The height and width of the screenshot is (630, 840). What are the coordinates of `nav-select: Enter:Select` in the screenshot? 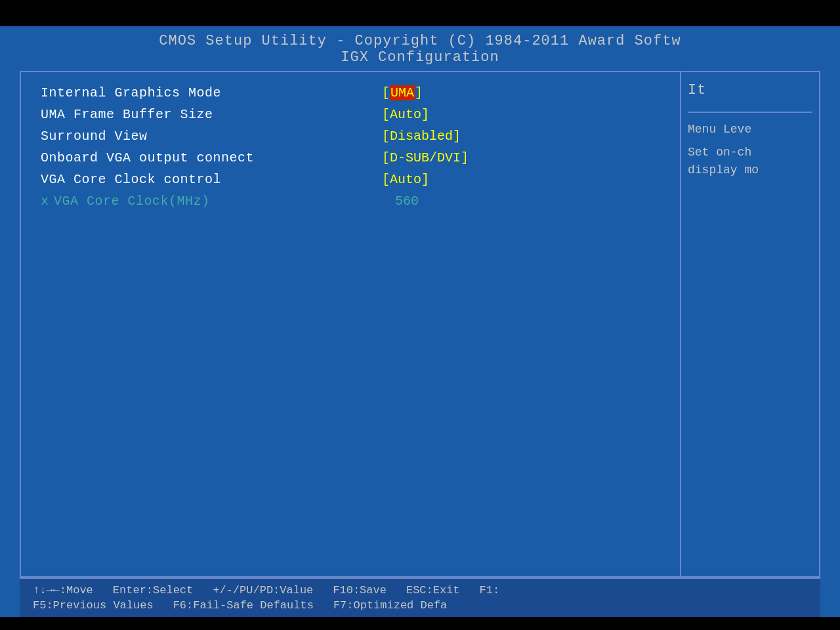 It's located at (153, 591).